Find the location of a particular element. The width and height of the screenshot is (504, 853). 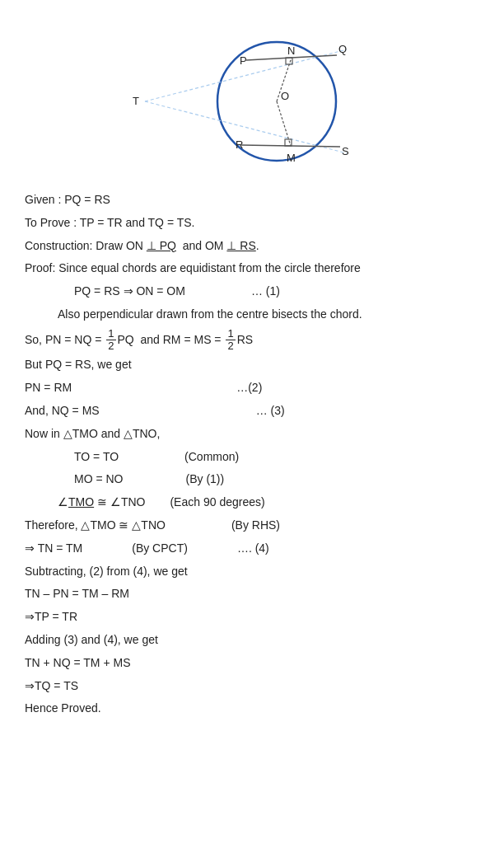

label-M: M is located at coordinates (292, 158).